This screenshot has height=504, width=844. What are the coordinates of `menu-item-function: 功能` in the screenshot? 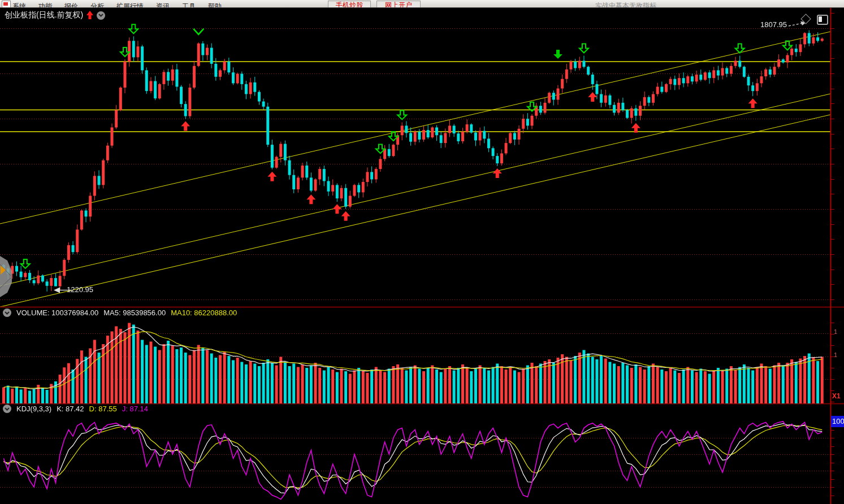 It's located at (45, 5).